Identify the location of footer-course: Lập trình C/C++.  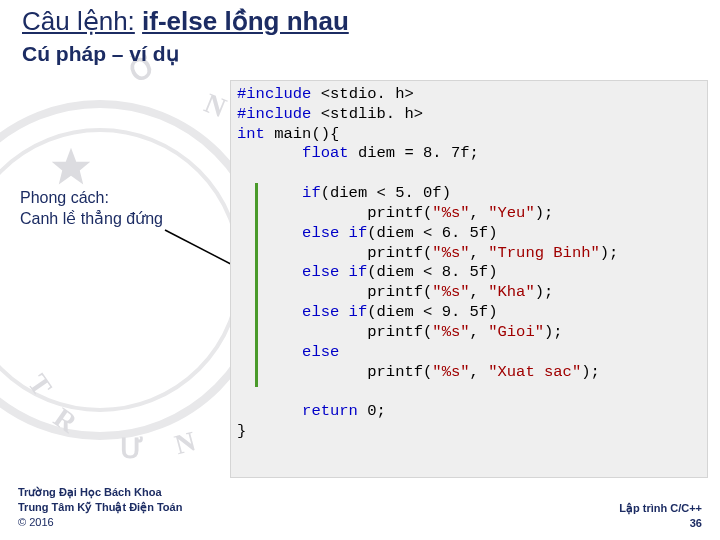
(660, 508).